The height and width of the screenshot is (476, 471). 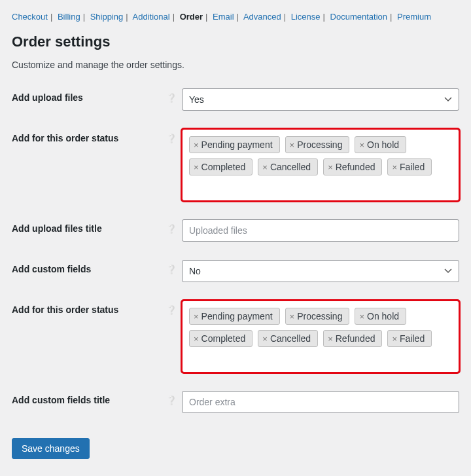 I want to click on custom-title-input, so click(x=321, y=402).